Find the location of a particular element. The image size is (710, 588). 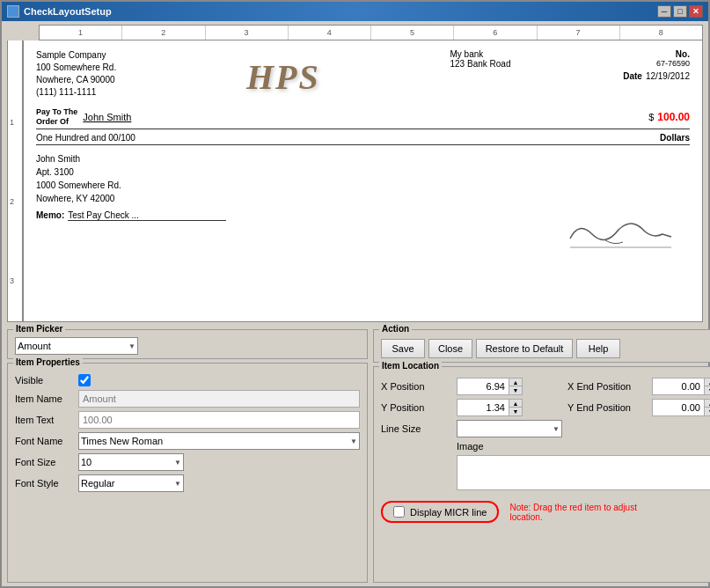

close-window-button: ✕ is located at coordinates (696, 11).